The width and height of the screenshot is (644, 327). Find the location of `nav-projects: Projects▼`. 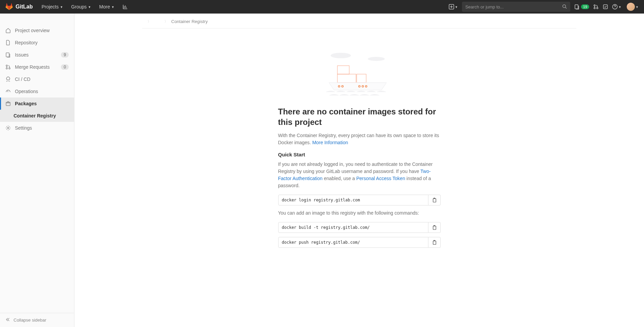

nav-projects: Projects▼ is located at coordinates (52, 7).